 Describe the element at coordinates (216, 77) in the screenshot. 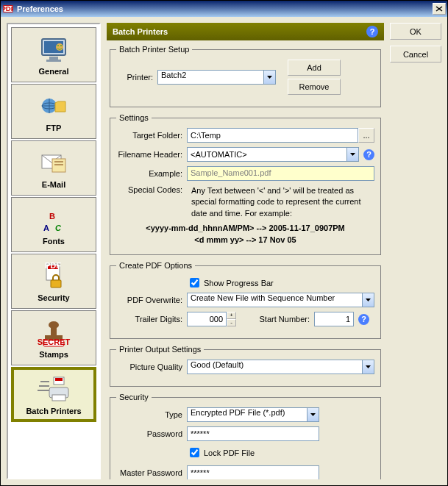

I see `printer-select: Batch2` at that location.